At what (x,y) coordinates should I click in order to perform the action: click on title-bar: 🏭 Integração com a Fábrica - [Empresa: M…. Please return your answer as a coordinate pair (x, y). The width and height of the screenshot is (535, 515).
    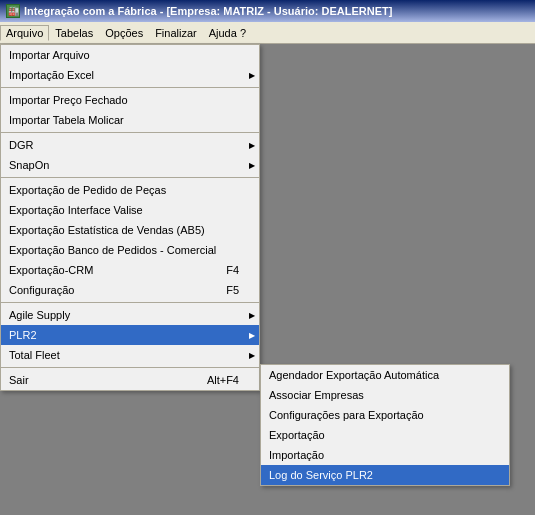
    Looking at the image, I should click on (268, 11).